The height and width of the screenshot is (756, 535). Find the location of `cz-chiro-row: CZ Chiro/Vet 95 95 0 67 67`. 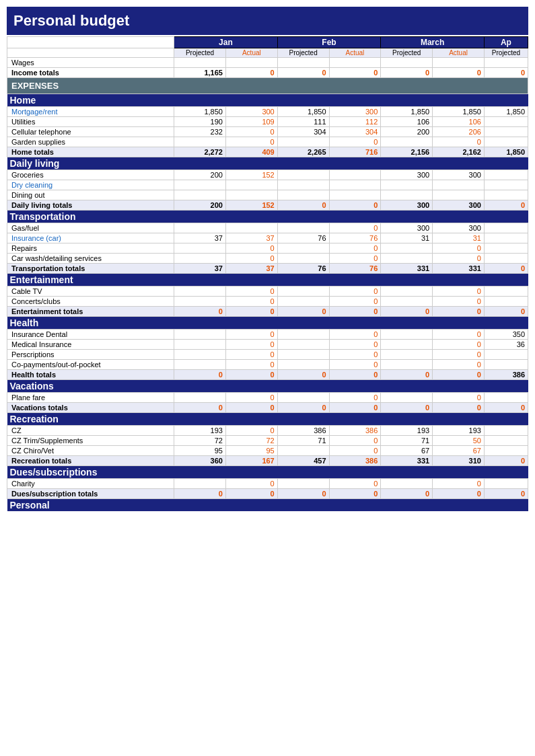

cz-chiro-row: CZ Chiro/Vet 95 95 0 67 67 is located at coordinates (268, 451).